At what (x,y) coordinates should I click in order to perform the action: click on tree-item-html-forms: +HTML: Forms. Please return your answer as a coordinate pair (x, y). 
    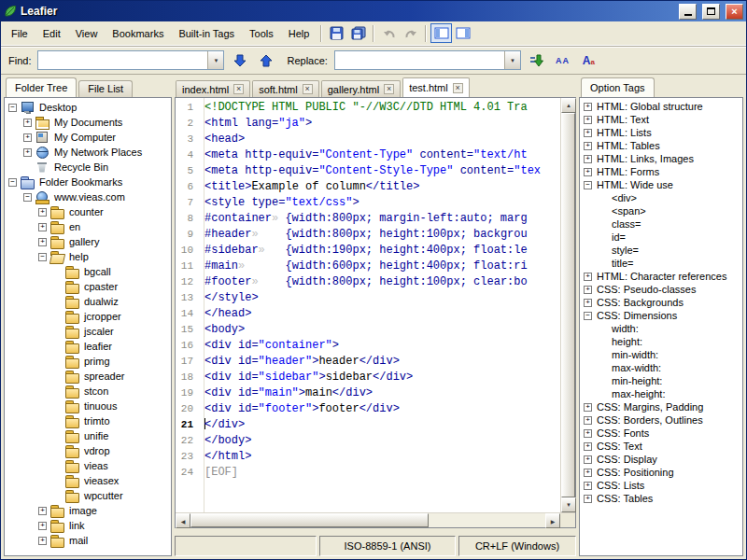
    Looking at the image, I should click on (661, 172).